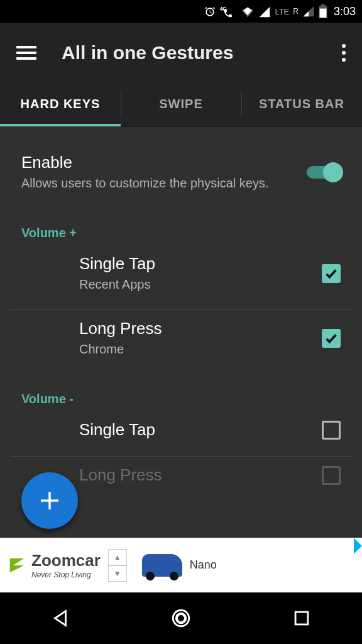  What do you see at coordinates (118, 557) in the screenshot?
I see `arrow-up-icon: ▲` at bounding box center [118, 557].